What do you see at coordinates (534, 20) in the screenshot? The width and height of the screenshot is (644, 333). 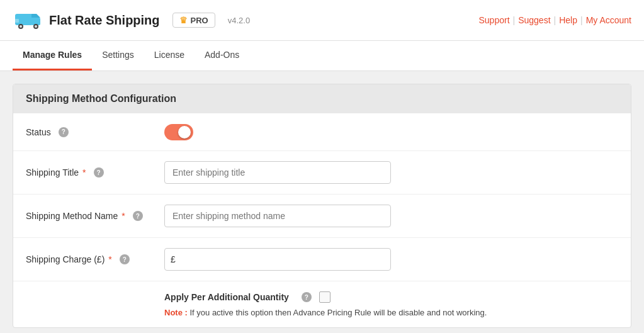 I see `suggest-link: Suggest` at bounding box center [534, 20].